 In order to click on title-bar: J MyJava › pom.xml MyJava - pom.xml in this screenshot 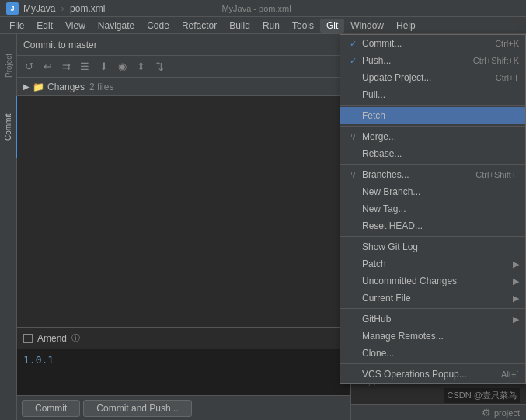, I will do `click(263, 9)`.